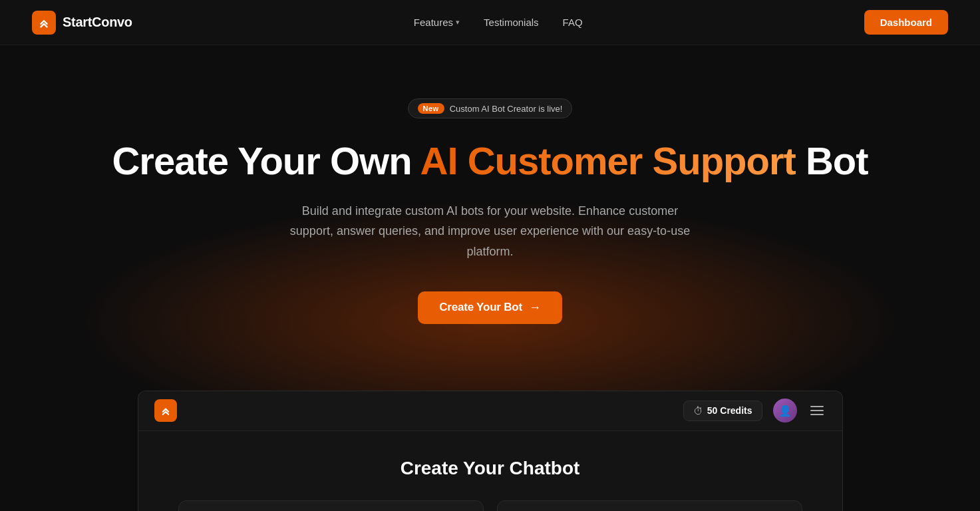 The width and height of the screenshot is (980, 511). What do you see at coordinates (331, 506) in the screenshot?
I see `create-model-card: Create and Fine-tune Gradient AI Model E…` at bounding box center [331, 506].